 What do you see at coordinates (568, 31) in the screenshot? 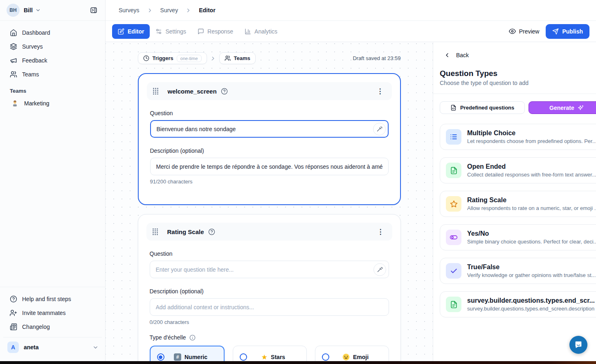
I see `publish-button: Publish` at bounding box center [568, 31].